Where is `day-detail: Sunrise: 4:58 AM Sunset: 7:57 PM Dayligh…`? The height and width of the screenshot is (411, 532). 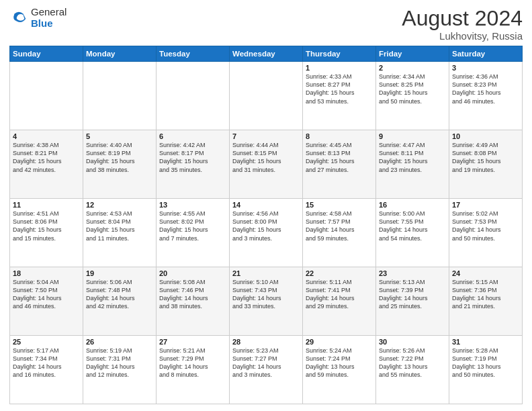
day-detail: Sunrise: 4:58 AM Sunset: 7:57 PM Dayligh… is located at coordinates (339, 226).